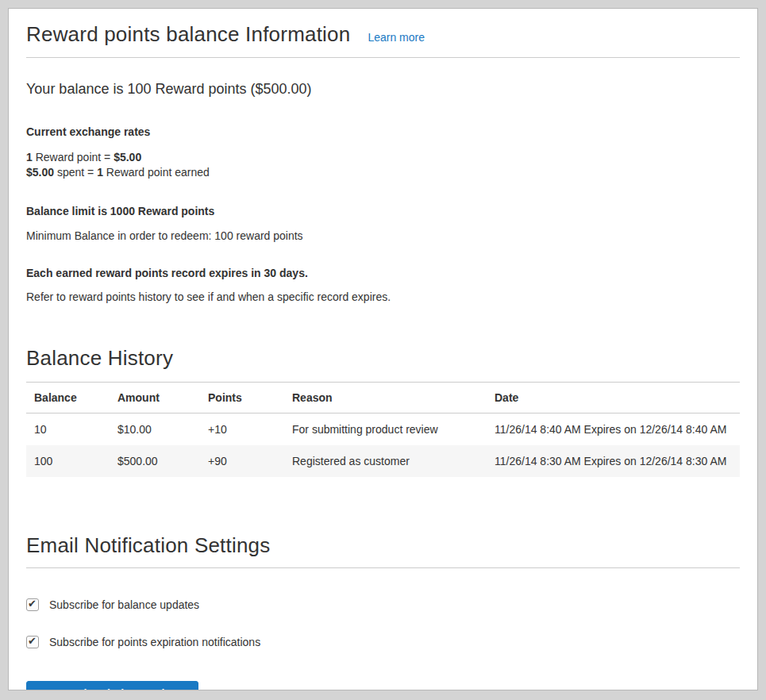  I want to click on cell-points: +10, so click(242, 430).